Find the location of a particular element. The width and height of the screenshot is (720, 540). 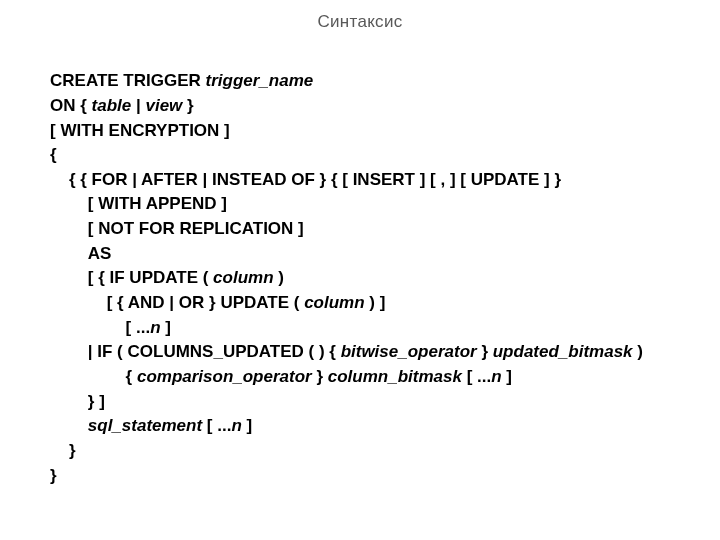

kw-if-update: [ { IF UPDATE ( is located at coordinates (150, 278).